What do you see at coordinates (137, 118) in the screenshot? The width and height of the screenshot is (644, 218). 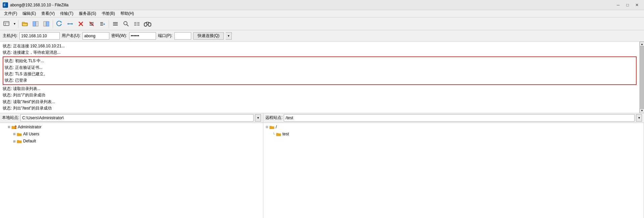 I see `local-path-input` at bounding box center [137, 118].